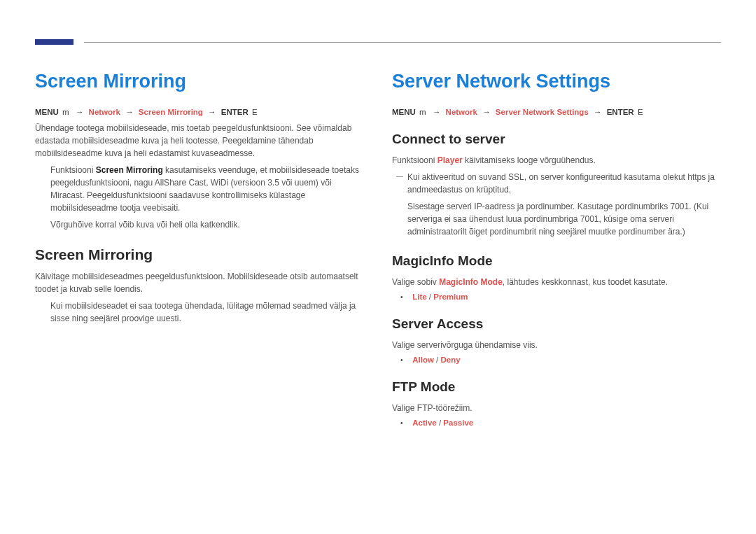 The image size is (756, 534). What do you see at coordinates (200, 283) in the screenshot?
I see `sub-body: Käivitage mobiilsideseadmes peegeldusfun…` at bounding box center [200, 283].